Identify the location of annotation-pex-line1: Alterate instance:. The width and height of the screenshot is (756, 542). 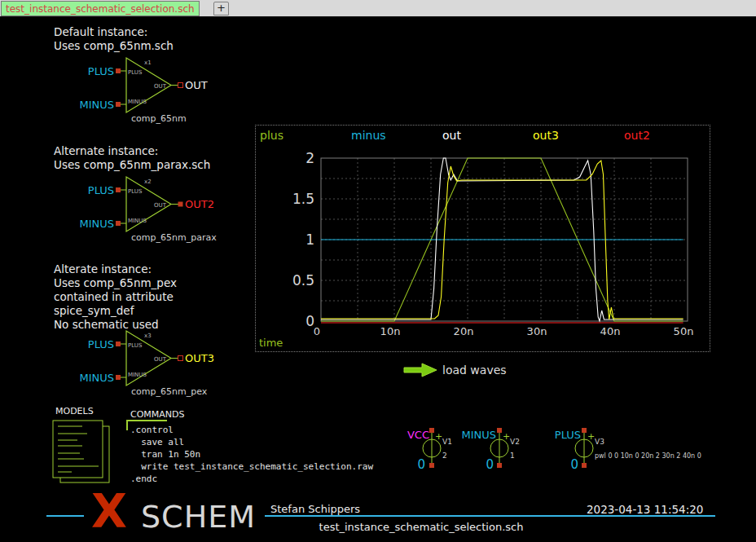
(103, 269).